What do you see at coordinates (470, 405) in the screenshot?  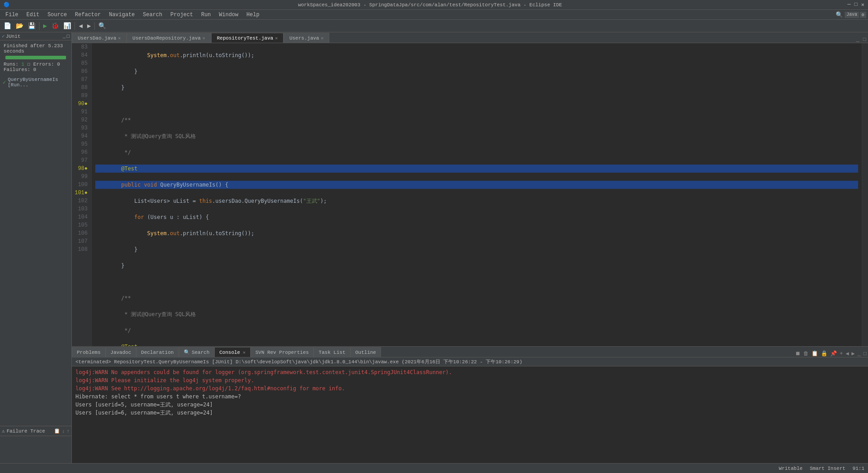 I see `console-line-5: Users [userid=5, username=王武, userage=24…` at bounding box center [470, 405].